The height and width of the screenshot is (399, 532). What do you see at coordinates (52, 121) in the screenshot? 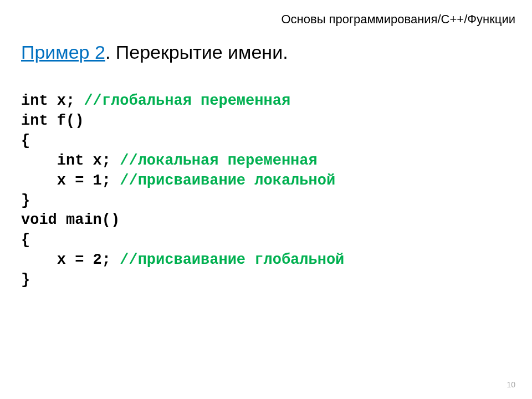
I see `code-line-2: int f()` at bounding box center [52, 121].